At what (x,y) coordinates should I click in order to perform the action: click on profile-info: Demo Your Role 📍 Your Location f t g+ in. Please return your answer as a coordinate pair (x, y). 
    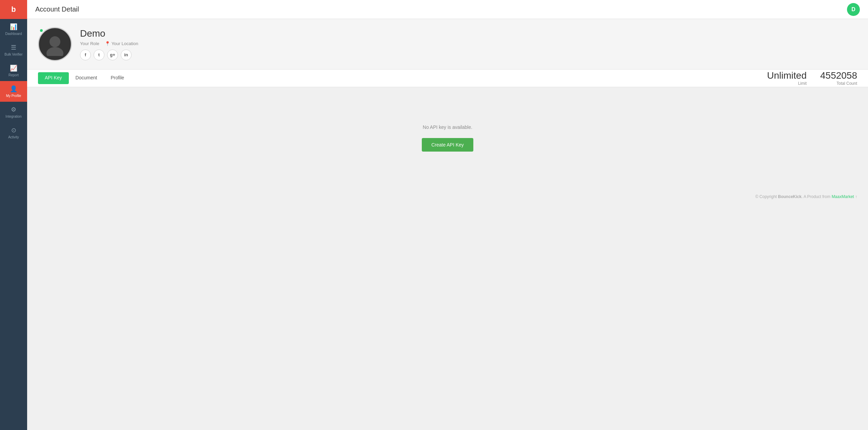
    Looking at the image, I should click on (109, 44).